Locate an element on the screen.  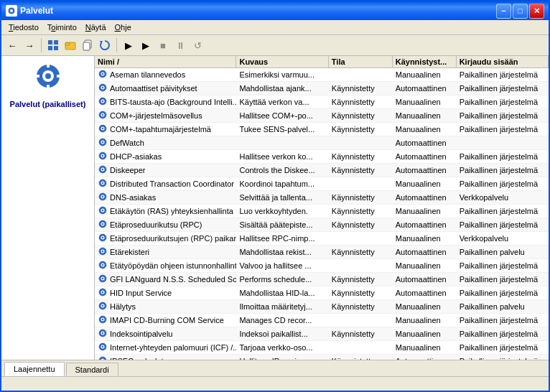
stop-button: ■ is located at coordinates (163, 45).